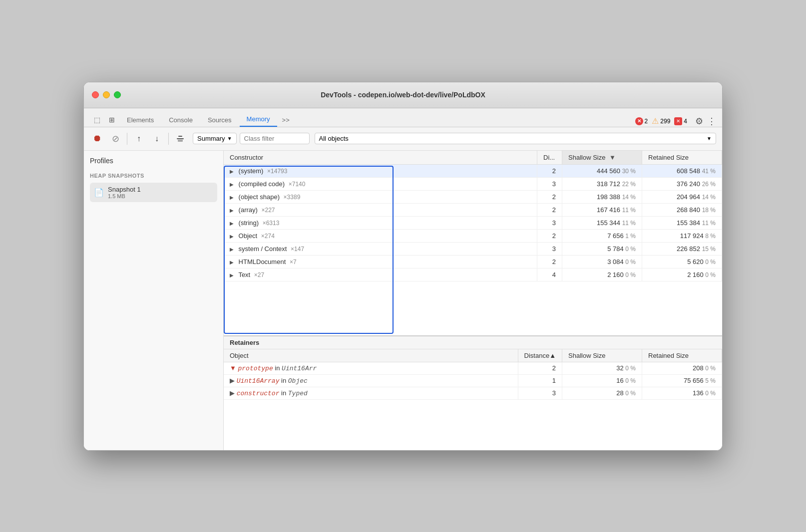 The width and height of the screenshot is (806, 532). Describe the element at coordinates (403, 95) in the screenshot. I see `titlebar: DevTools - codepen.io/web-dot-dev/live/P…` at that location.